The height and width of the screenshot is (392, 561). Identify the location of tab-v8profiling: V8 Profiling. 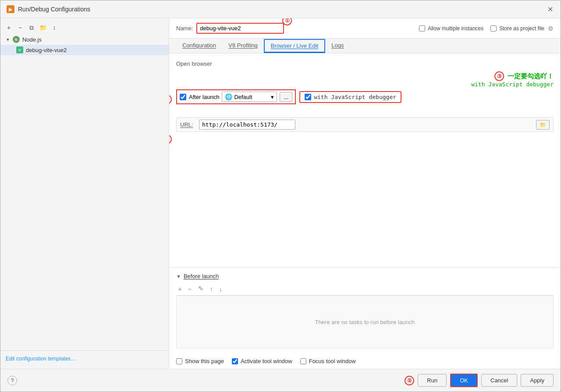
(243, 46).